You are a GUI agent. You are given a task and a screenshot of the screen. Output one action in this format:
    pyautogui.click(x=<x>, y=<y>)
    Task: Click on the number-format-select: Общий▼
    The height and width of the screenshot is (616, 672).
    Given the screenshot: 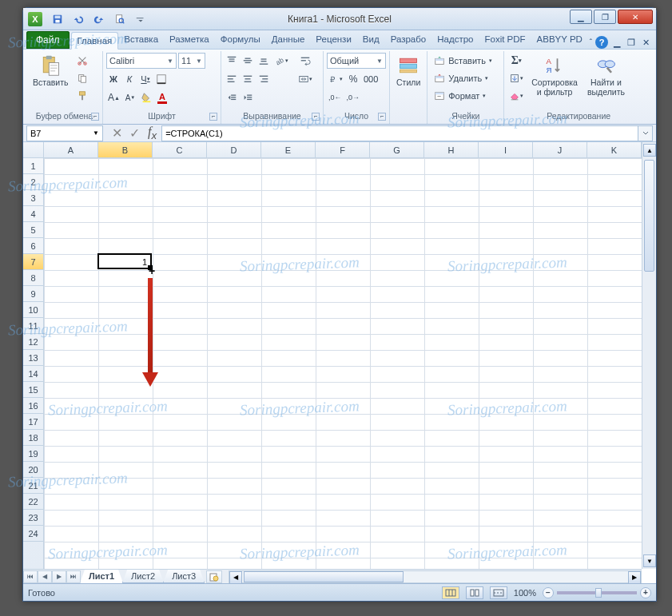 What is the action you would take?
    pyautogui.click(x=356, y=61)
    